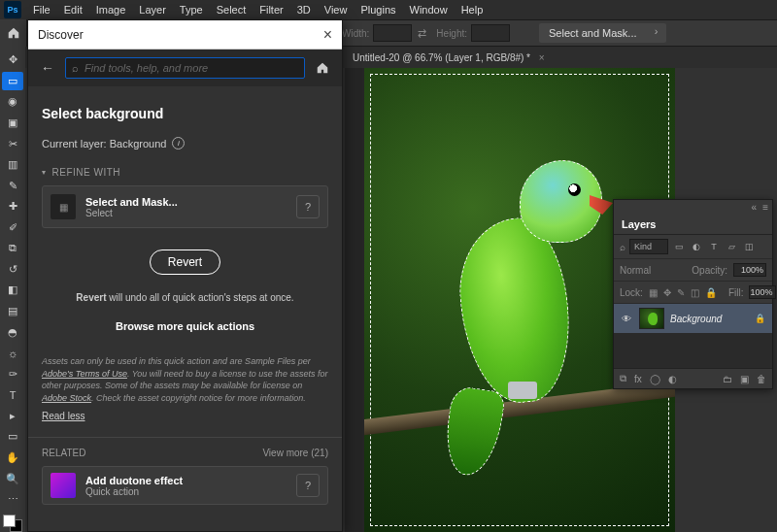 Image resolution: width=777 pixels, height=532 pixels. Describe the element at coordinates (185, 326) in the screenshot. I see `browse-more-link: Browse more quick actions` at that location.